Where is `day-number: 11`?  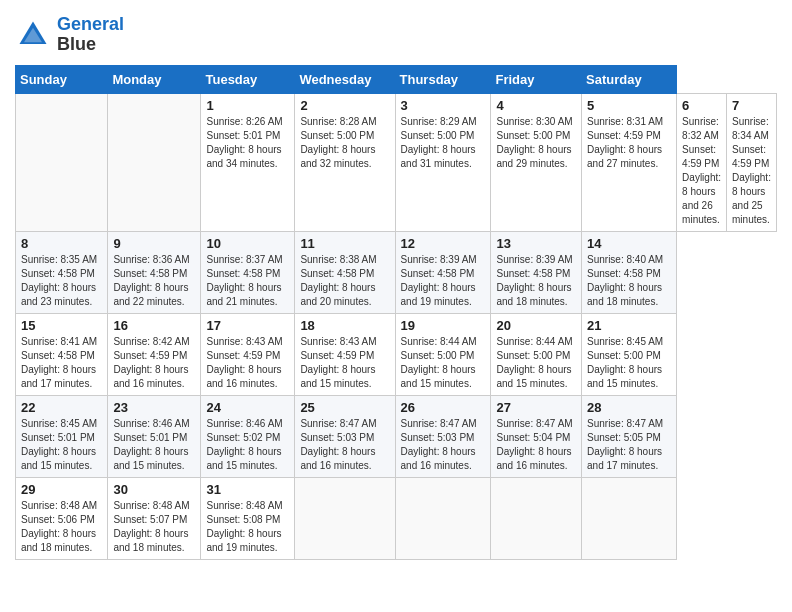 day-number: 11 is located at coordinates (344, 244).